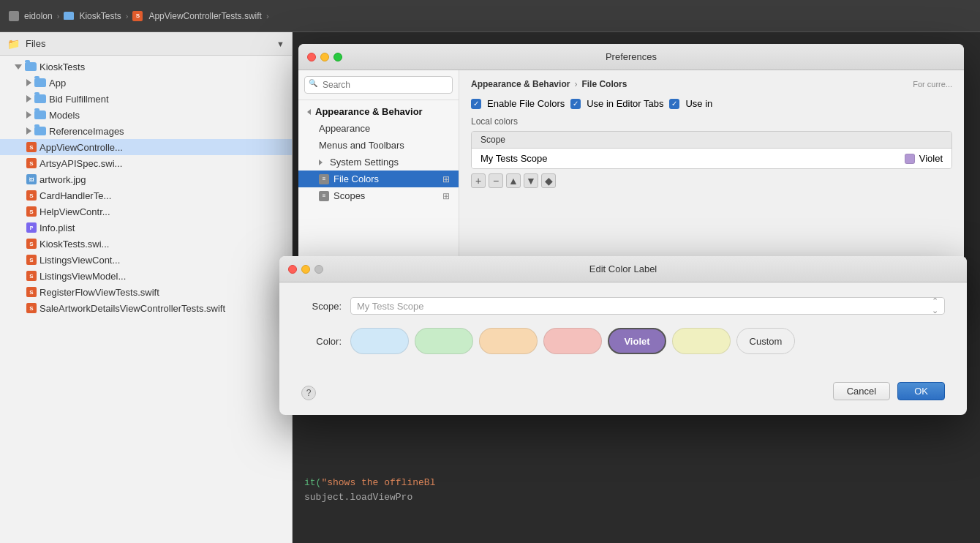 The image size is (980, 543). I want to click on color-swatch-blue, so click(380, 341).